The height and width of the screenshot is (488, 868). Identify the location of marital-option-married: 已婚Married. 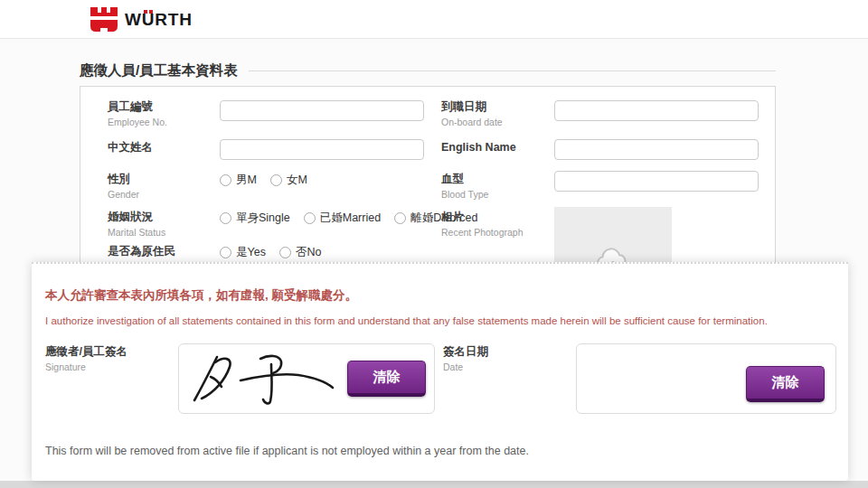
(342, 219).